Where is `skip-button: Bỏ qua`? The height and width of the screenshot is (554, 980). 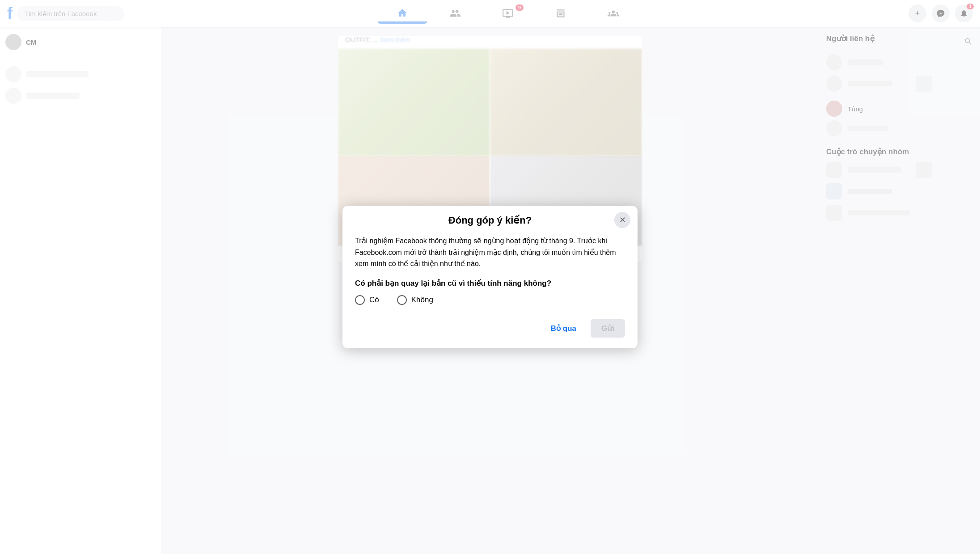 skip-button: Bỏ qua is located at coordinates (563, 328).